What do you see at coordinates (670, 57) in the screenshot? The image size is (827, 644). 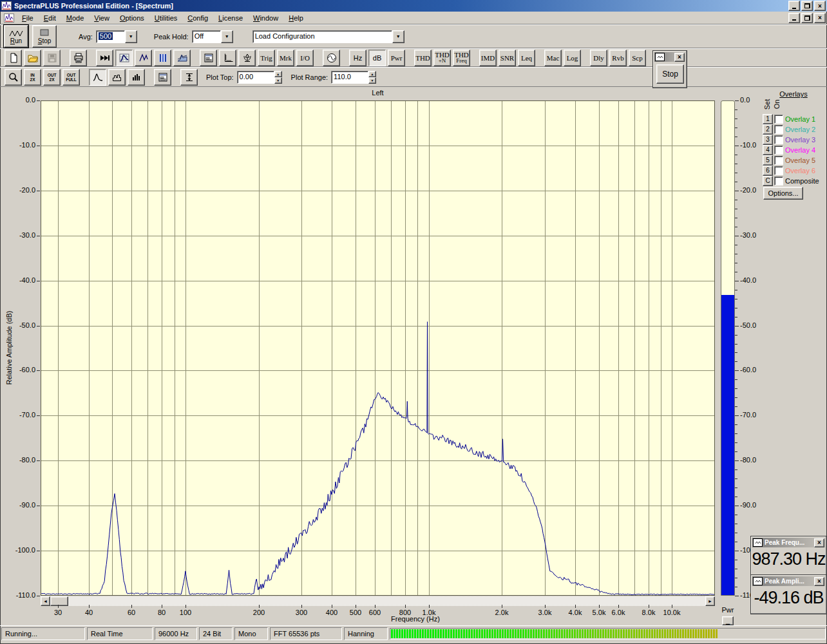 I see `mini-window-titlebar: ×` at bounding box center [670, 57].